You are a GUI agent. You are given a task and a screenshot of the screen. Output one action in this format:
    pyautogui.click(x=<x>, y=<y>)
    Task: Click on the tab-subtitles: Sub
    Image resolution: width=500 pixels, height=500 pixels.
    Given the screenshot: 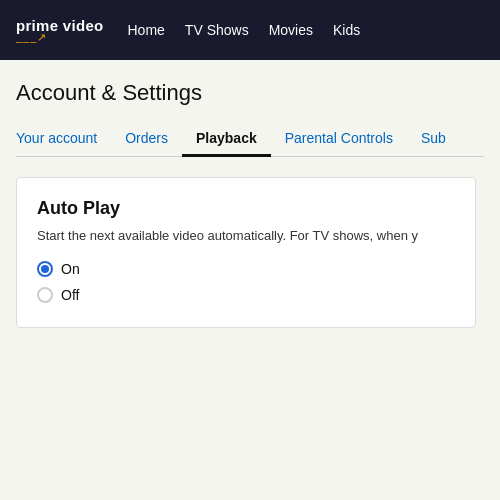 What is the action you would take?
    pyautogui.click(x=434, y=140)
    